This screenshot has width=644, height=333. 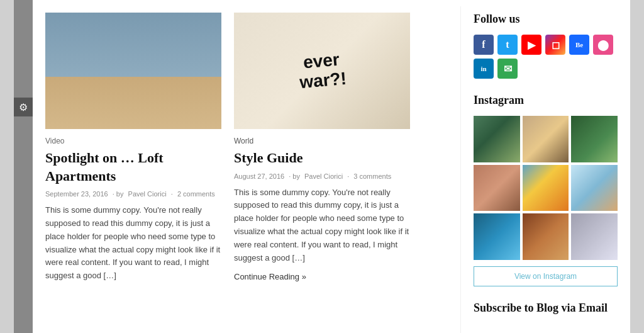 I want to click on social-icon-linkedin: in, so click(x=484, y=69).